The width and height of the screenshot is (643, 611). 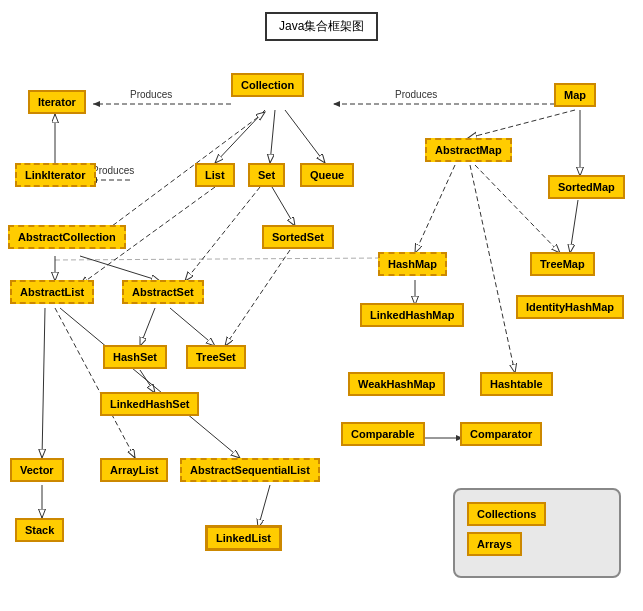 I want to click on node-hashtable: Hashtable, so click(x=516, y=384).